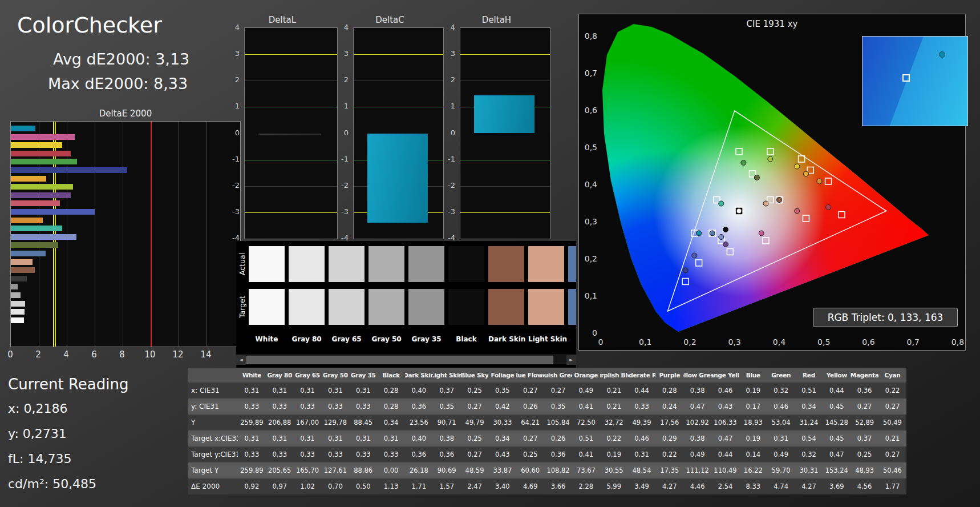 The image size is (980, 507). Describe the element at coordinates (94, 355) in the screenshot. I see `x-tick-label: 6` at that location.